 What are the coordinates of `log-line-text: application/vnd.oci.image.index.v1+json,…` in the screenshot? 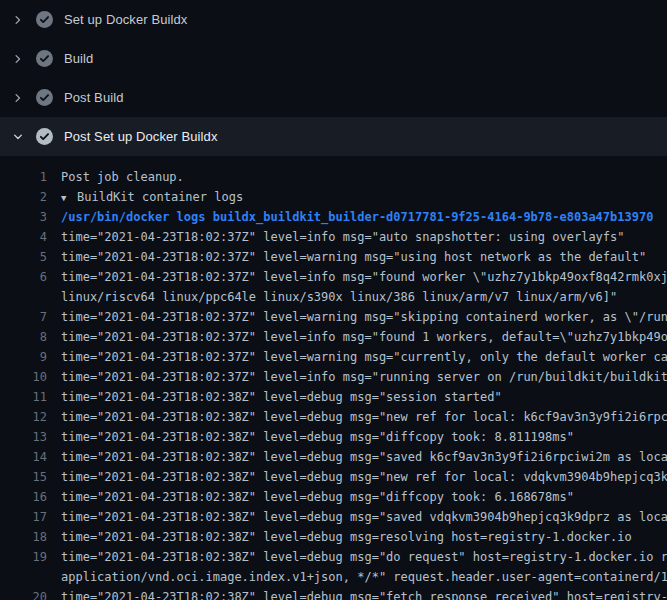 It's located at (364, 577).